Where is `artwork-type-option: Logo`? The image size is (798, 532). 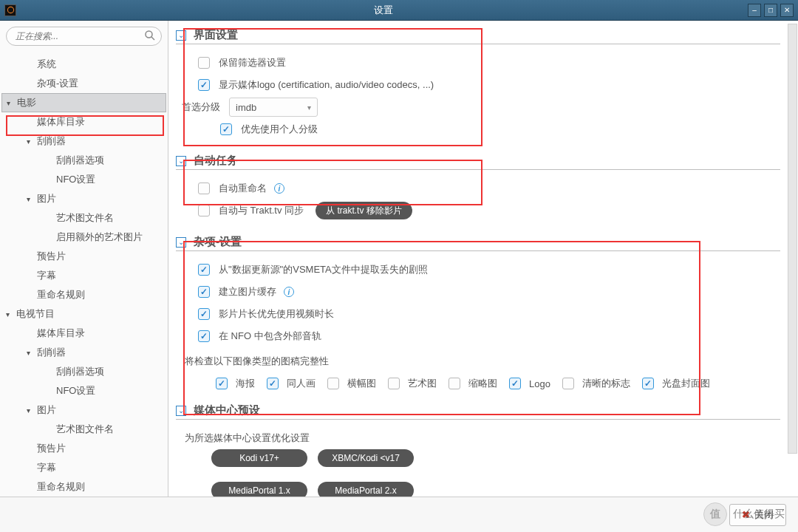
artwork-type-option: Logo is located at coordinates (530, 383).